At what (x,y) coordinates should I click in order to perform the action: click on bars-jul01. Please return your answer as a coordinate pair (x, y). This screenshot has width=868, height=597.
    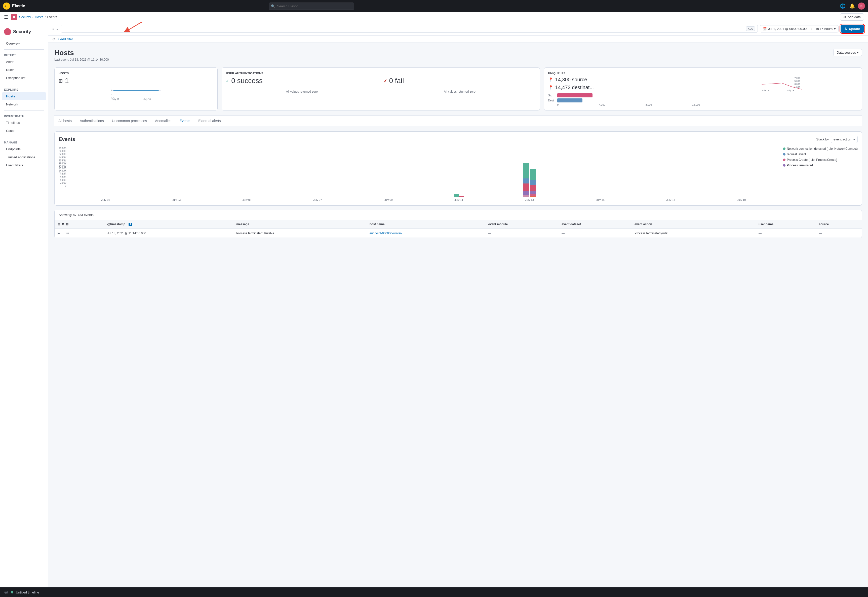
    Looking at the image, I should click on (107, 177).